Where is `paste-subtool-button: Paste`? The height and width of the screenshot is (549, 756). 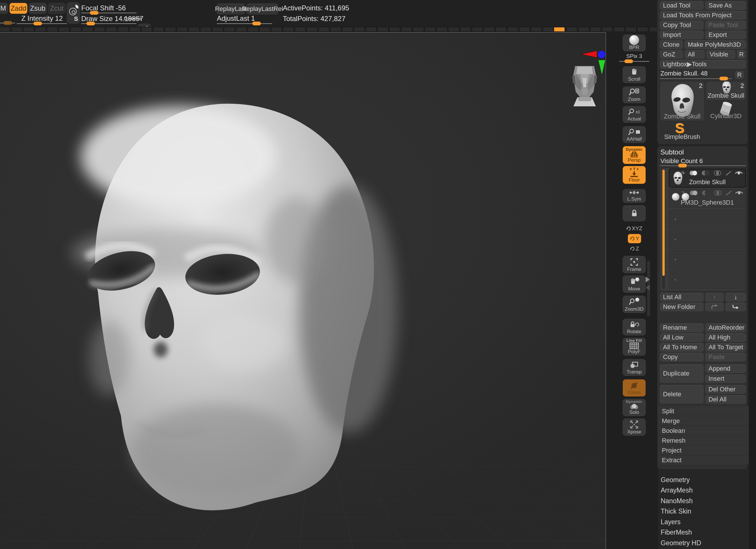
paste-subtool-button: Paste is located at coordinates (726, 357).